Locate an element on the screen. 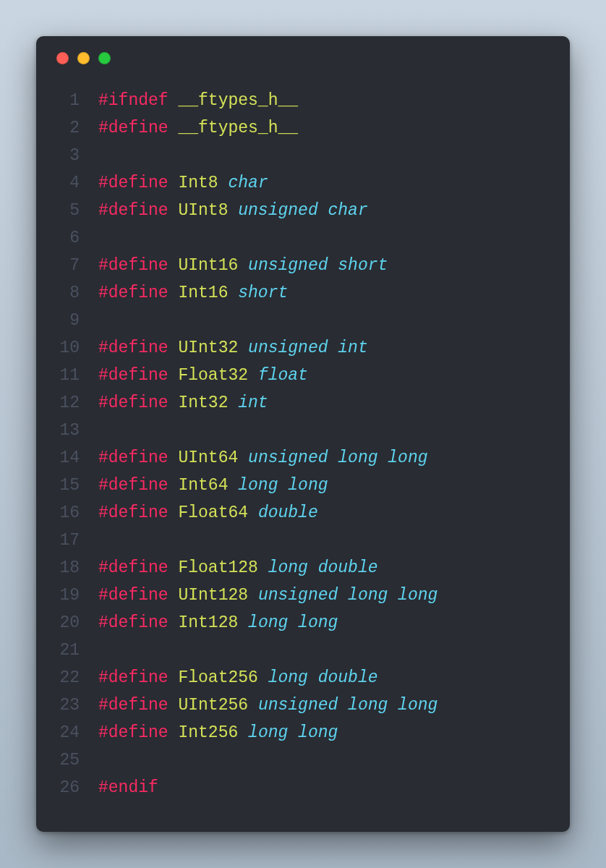  code-line: 26#endif is located at coordinates (303, 788).